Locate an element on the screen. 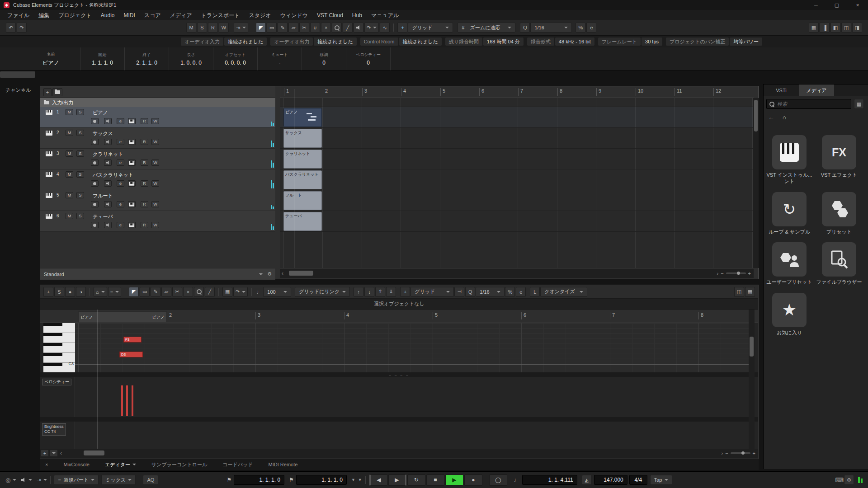 This screenshot has width=868, height=488. editor-split-tool-icon: ✂ is located at coordinates (177, 292).